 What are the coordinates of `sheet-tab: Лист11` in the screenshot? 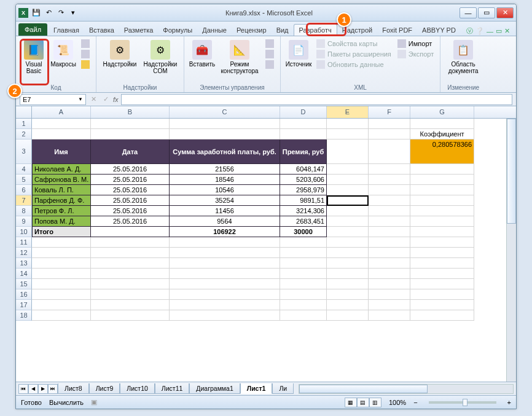 It's located at (172, 388).